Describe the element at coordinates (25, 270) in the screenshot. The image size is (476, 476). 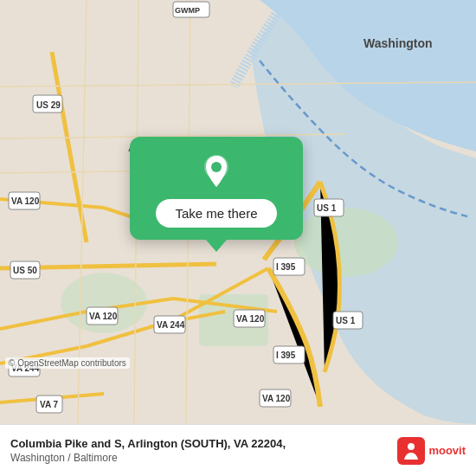
I see `svg-text: US 50` at that location.